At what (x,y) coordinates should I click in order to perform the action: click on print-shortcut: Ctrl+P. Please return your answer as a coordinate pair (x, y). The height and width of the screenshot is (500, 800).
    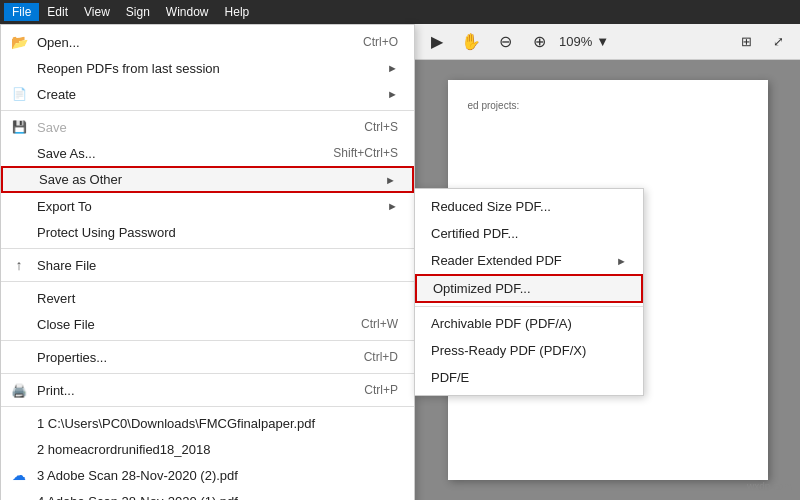
    Looking at the image, I should click on (381, 390).